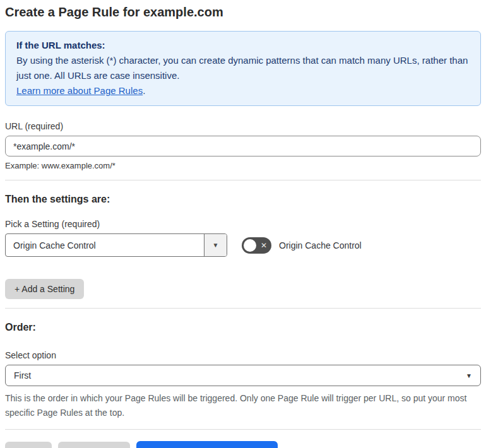 The image size is (486, 448). I want to click on url-label: URL (required), so click(243, 126).